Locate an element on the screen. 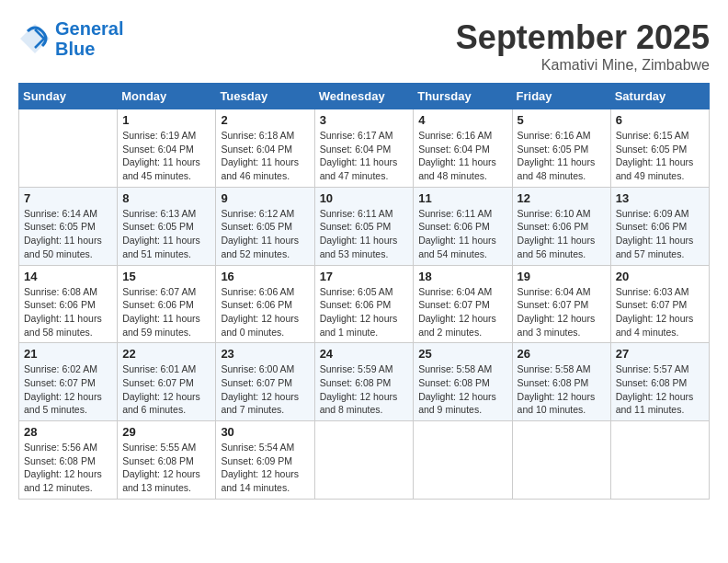  calendar-cell: 29Sunrise: 5:55 AM Sunset: 6:08 PM Dayli… is located at coordinates (167, 460).